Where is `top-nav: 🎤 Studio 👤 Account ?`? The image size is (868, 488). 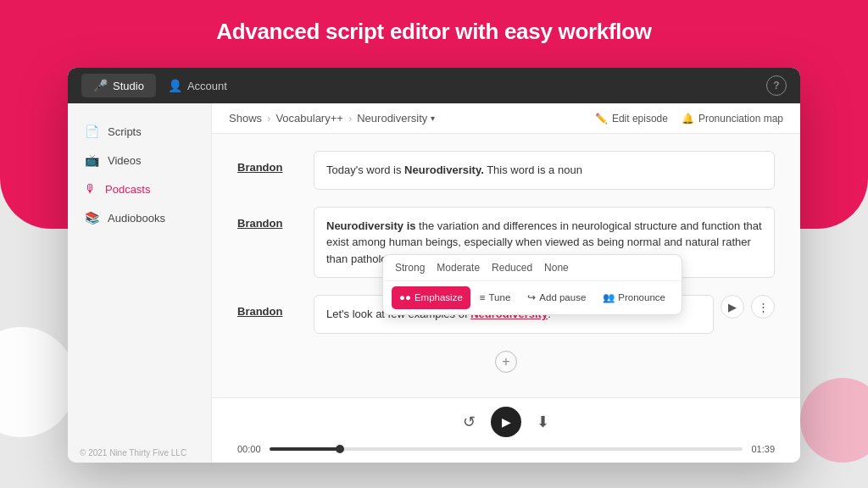
top-nav: 🎤 Studio 👤 Account ? is located at coordinates (434, 86).